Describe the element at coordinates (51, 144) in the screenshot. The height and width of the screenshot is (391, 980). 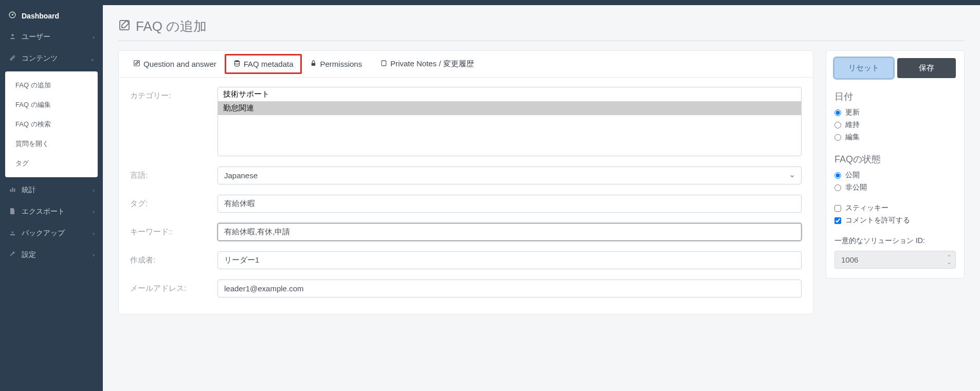
I see `sub-open-question: 質問を開く` at that location.